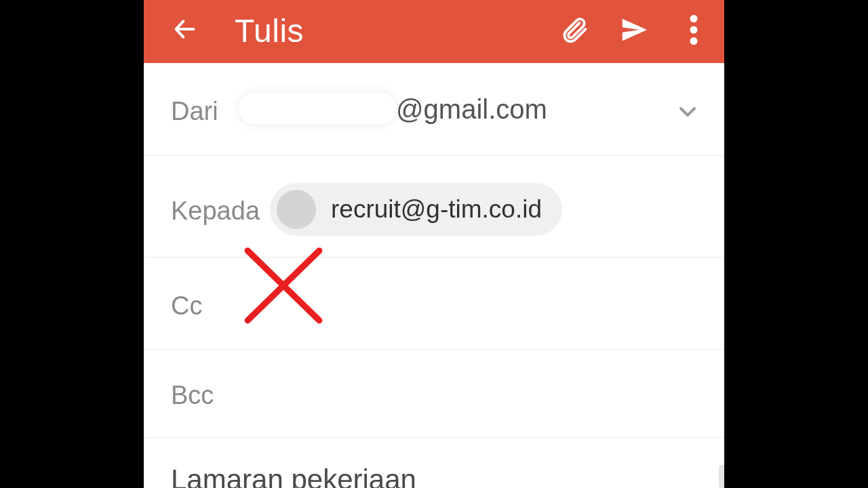 This screenshot has width=868, height=488. What do you see at coordinates (472, 110) in the screenshot?
I see `from-email-suffix: @gmail.com` at bounding box center [472, 110].